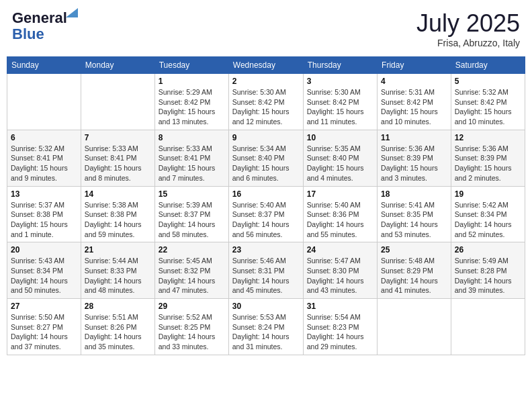 The image size is (532, 411). Describe the element at coordinates (266, 102) in the screenshot. I see `calendar-week-row: 1Sunrise: 5:29 AM Sunset: 8:42 PM Daylig…` at that location.